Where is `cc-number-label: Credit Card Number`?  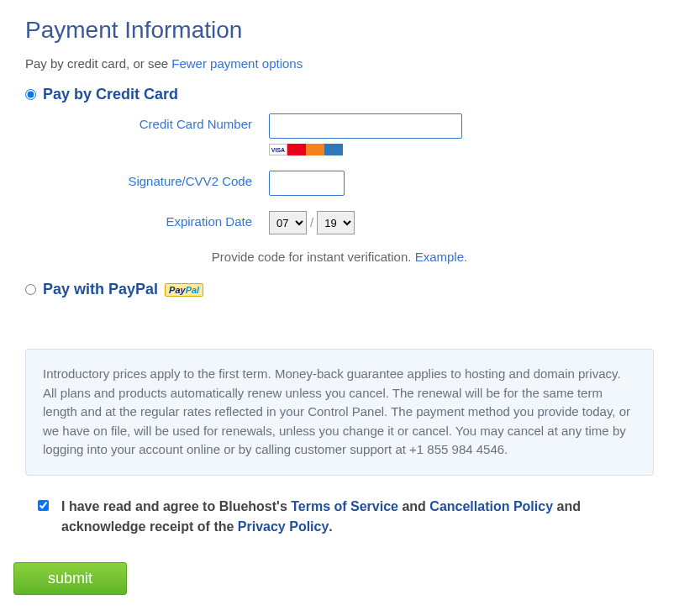 cc-number-label: Credit Card Number is located at coordinates (147, 123).